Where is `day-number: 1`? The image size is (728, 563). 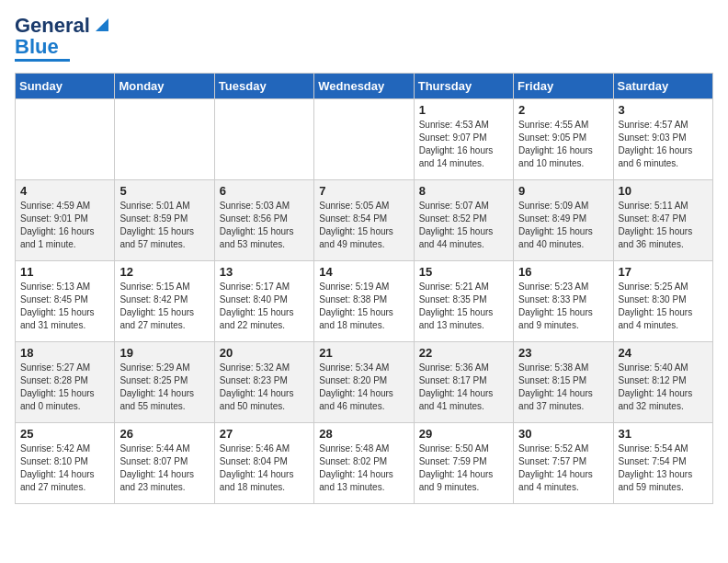 day-number: 1 is located at coordinates (463, 110).